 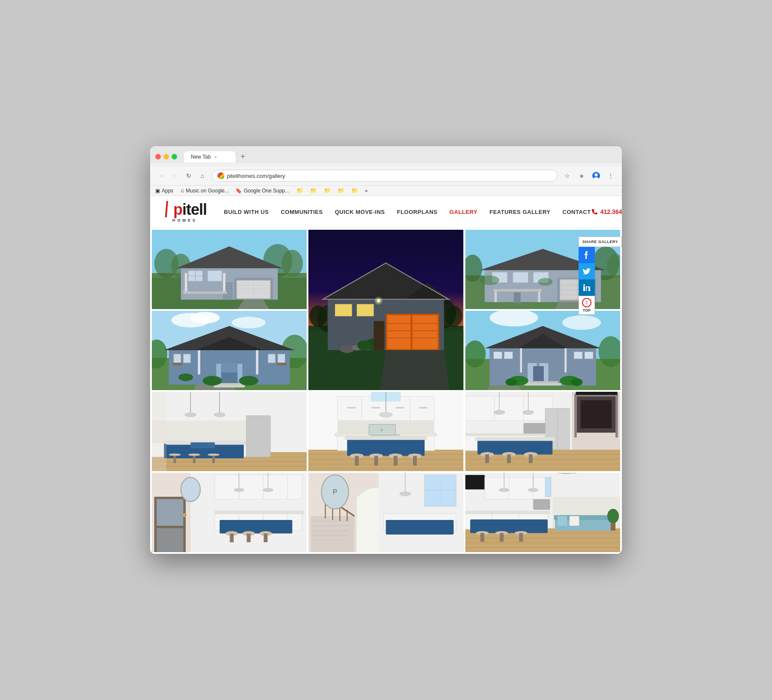 I want to click on music-bookmark: ♫ Music on Google..., so click(x=204, y=191).